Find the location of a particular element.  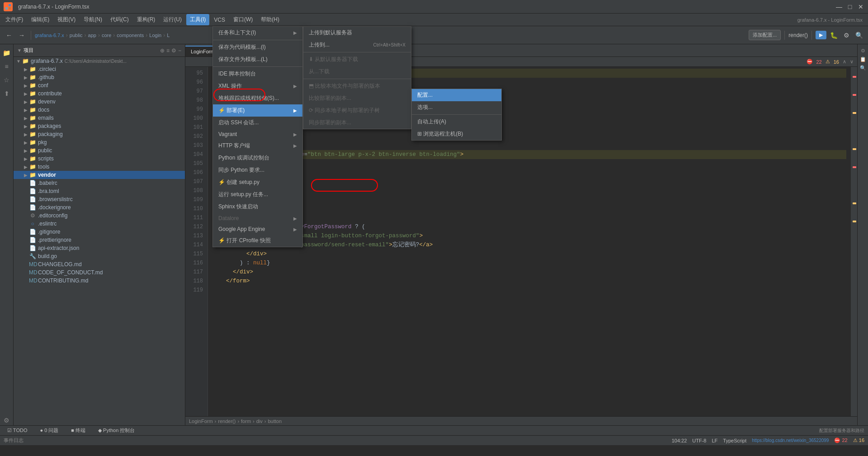

tree-tools: ▶📁tools is located at coordinates (99, 167).